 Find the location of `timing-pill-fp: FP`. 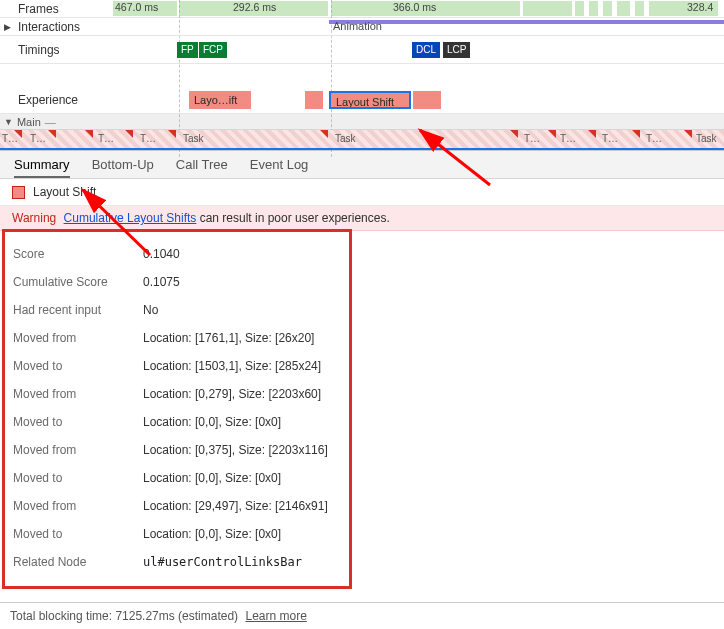

timing-pill-fp: FP is located at coordinates (188, 50).